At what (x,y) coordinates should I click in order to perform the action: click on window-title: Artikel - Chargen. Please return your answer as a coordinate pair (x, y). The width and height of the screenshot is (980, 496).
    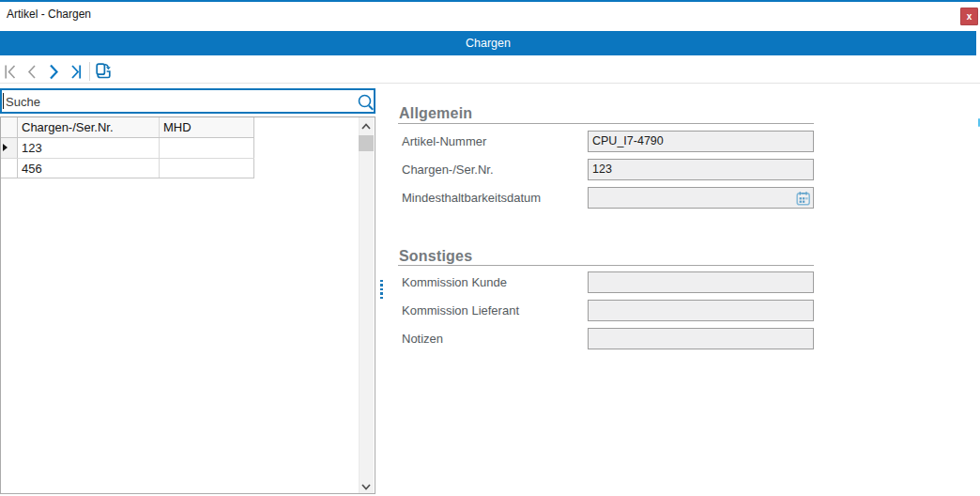
    Looking at the image, I should click on (49, 14).